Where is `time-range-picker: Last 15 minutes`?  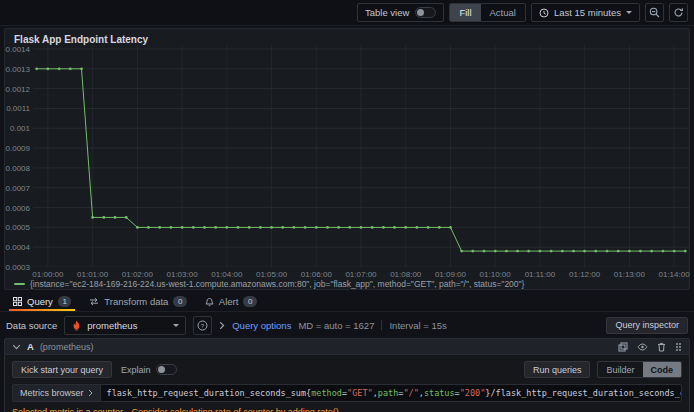 time-range-picker: Last 15 minutes is located at coordinates (586, 12).